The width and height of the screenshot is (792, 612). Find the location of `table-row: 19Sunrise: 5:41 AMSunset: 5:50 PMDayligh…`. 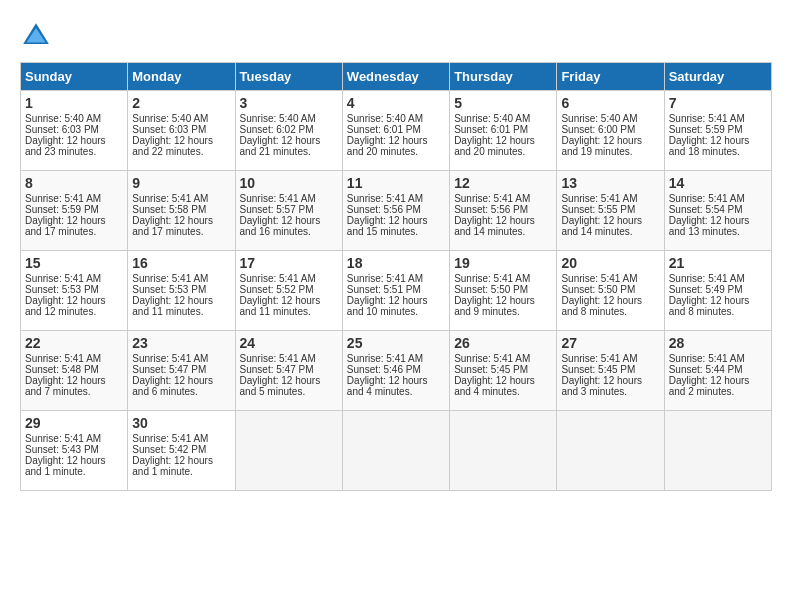

table-row: 19Sunrise: 5:41 AMSunset: 5:50 PMDayligh… is located at coordinates (504, 291).